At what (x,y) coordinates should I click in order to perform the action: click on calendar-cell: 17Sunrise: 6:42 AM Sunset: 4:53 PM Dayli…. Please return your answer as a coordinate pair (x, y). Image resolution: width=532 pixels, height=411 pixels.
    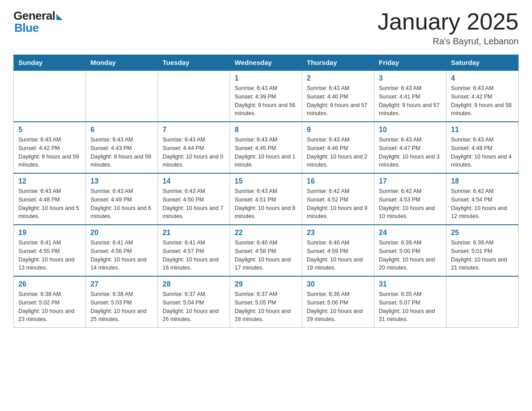
    Looking at the image, I should click on (410, 199).